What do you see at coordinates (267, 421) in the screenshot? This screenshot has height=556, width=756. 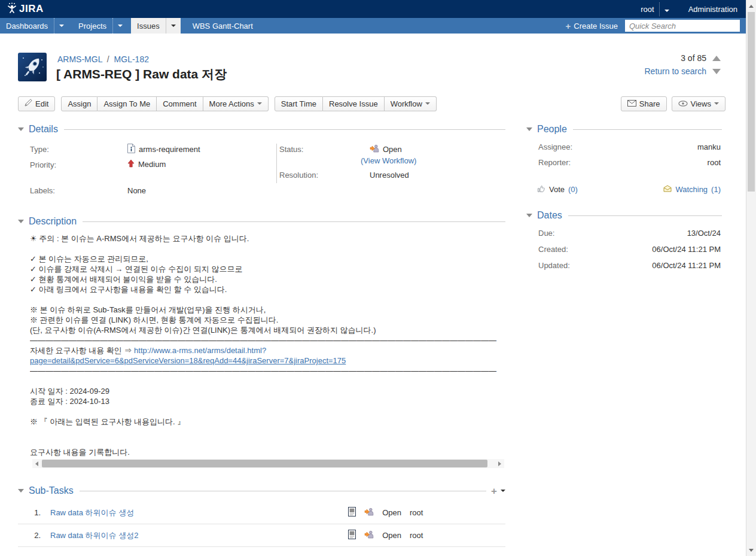 I see `description-line: ※ 『 아래는 입력된 요구사항 내용입니다. 』` at bounding box center [267, 421].